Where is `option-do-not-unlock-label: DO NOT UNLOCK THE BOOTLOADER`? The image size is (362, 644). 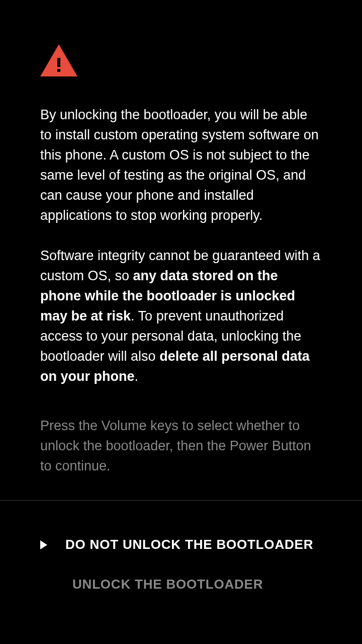
option-do-not-unlock-label: DO NOT UNLOCK THE BOOTLOADER is located at coordinates (189, 544).